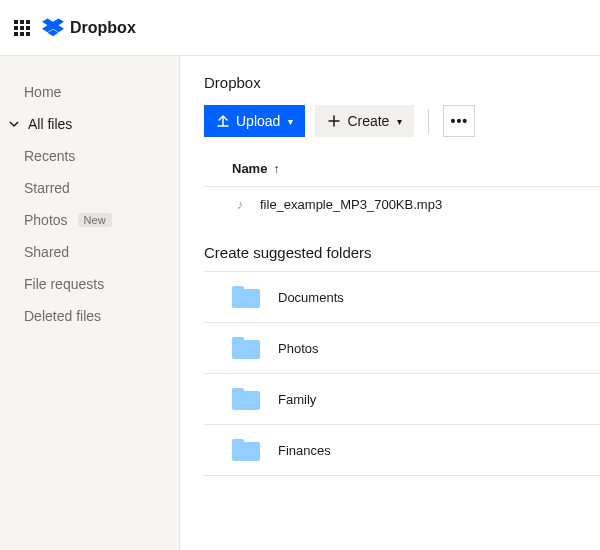 This screenshot has width=600, height=550. I want to click on sort-asc-icon: ↑, so click(276, 169).